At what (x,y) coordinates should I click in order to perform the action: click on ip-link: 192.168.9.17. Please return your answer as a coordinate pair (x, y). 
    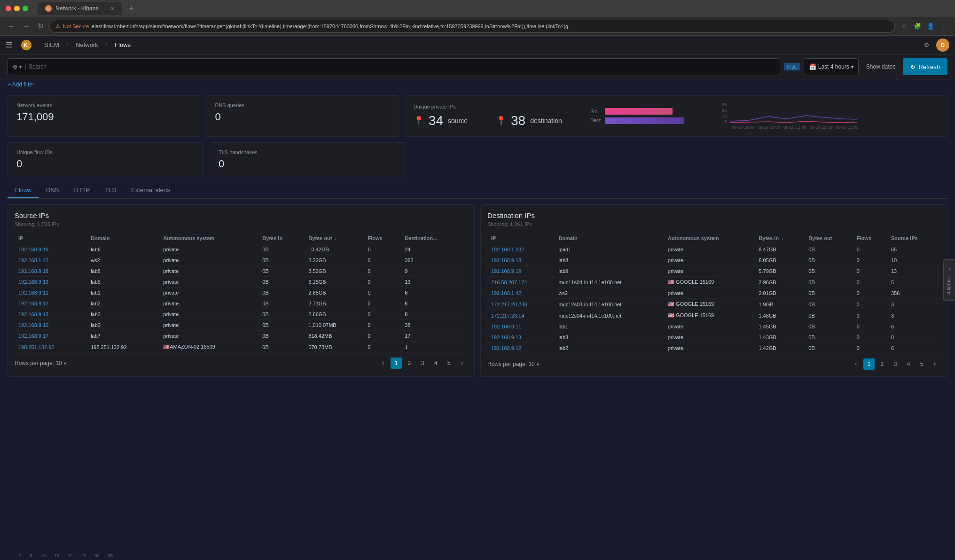
    Looking at the image, I should click on (33, 336).